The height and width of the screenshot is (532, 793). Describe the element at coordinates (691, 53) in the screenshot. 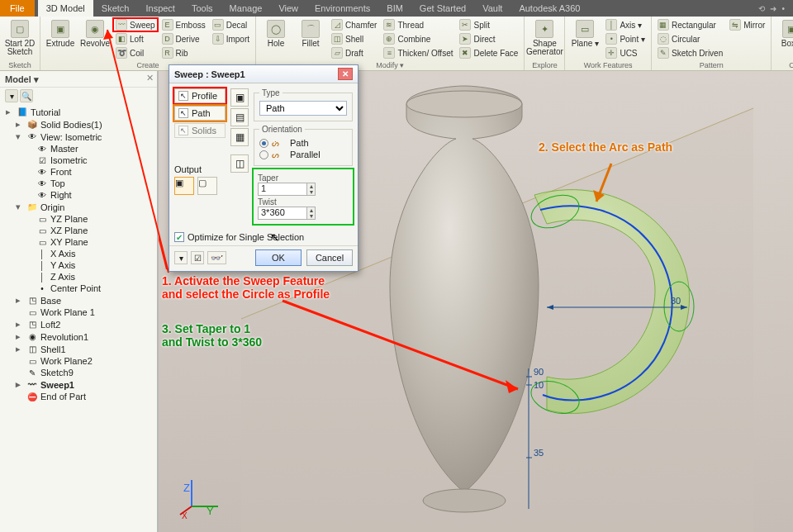

I see `sketchdriven-button: ✎Sketch Driven` at that location.